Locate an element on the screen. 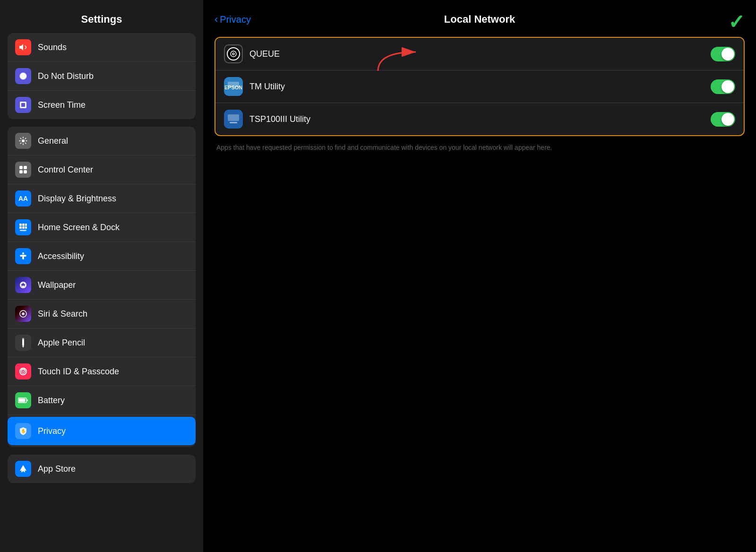 The image size is (756, 552). sidebar-group-2: General Control Center AA Display & Brig… is located at coordinates (102, 287).